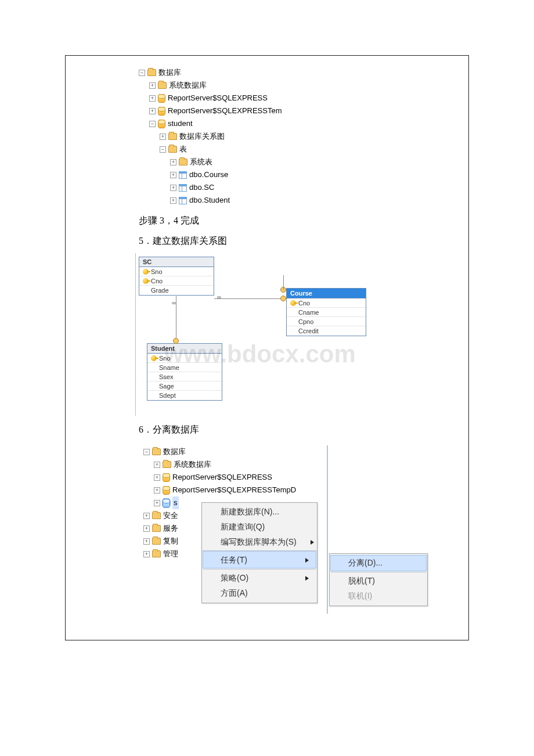  What do you see at coordinates (171, 516) in the screenshot?
I see `tree-label: 安全` at bounding box center [171, 516].